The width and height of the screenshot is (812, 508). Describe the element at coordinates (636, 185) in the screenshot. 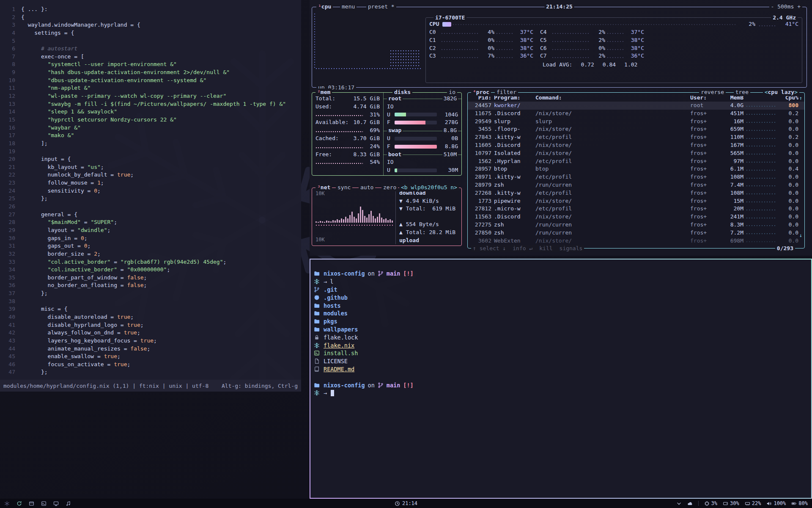

I see `proc-row: 28979zsh/run/currenfros+7.4M0.0` at that location.